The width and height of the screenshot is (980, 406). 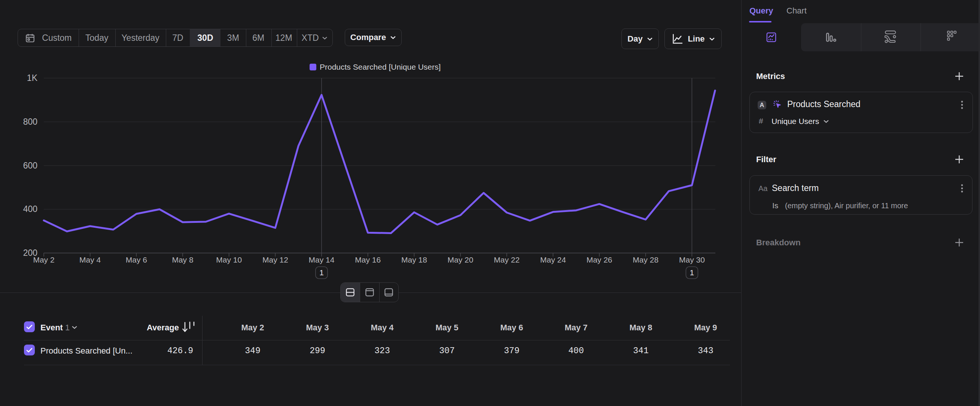 What do you see at coordinates (44, 260) in the screenshot?
I see `svg-text: May 2` at bounding box center [44, 260].